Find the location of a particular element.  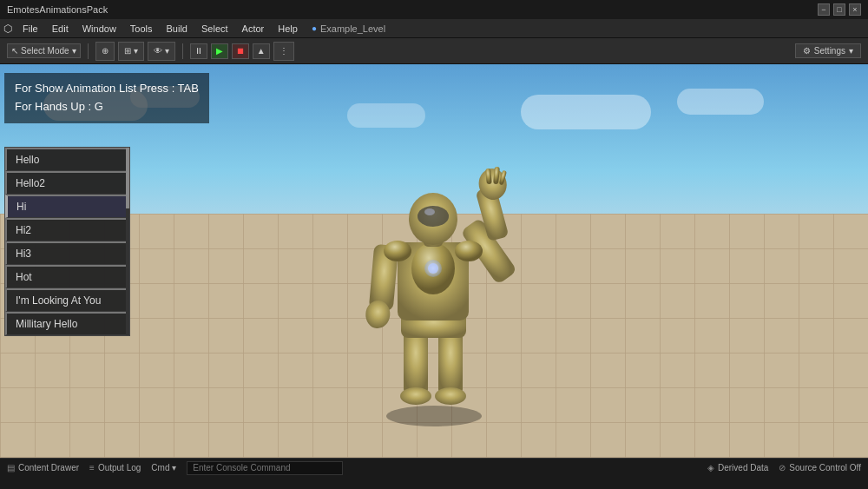

eject-icon: ▲ is located at coordinates (261, 50).